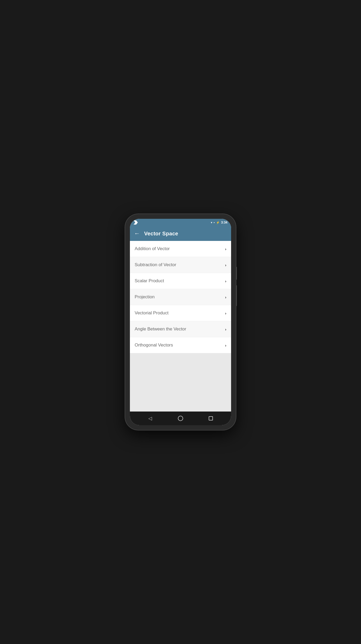 This screenshot has width=361, height=644. Describe the element at coordinates (214, 222) in the screenshot. I see `signal-icon: ▪` at that location.